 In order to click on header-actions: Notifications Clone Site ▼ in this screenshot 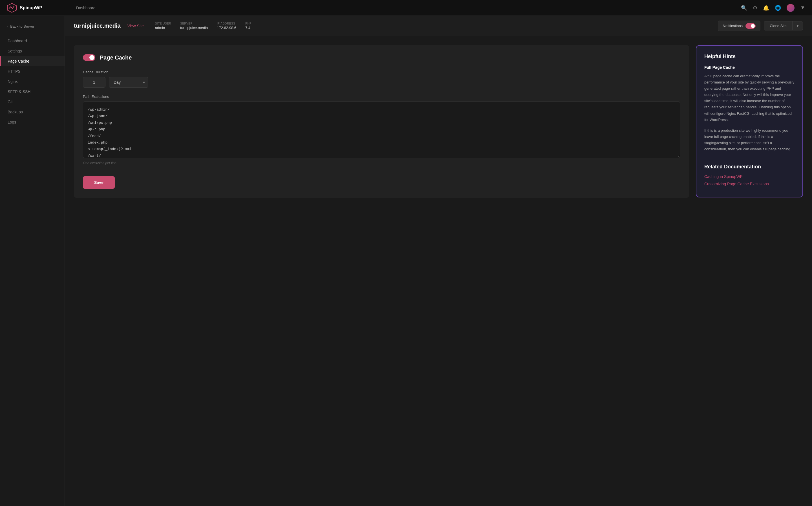, I will do `click(760, 26)`.